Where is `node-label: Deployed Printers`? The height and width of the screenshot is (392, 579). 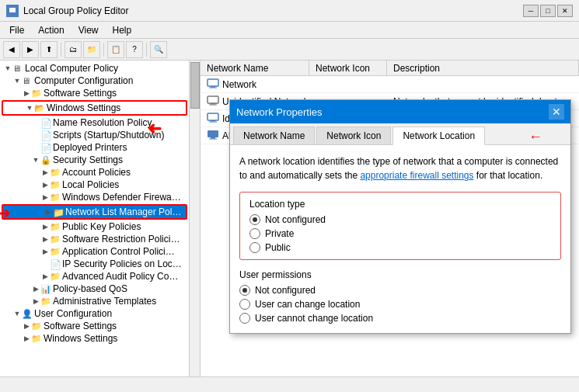 node-label: Deployed Printers is located at coordinates (90, 147).